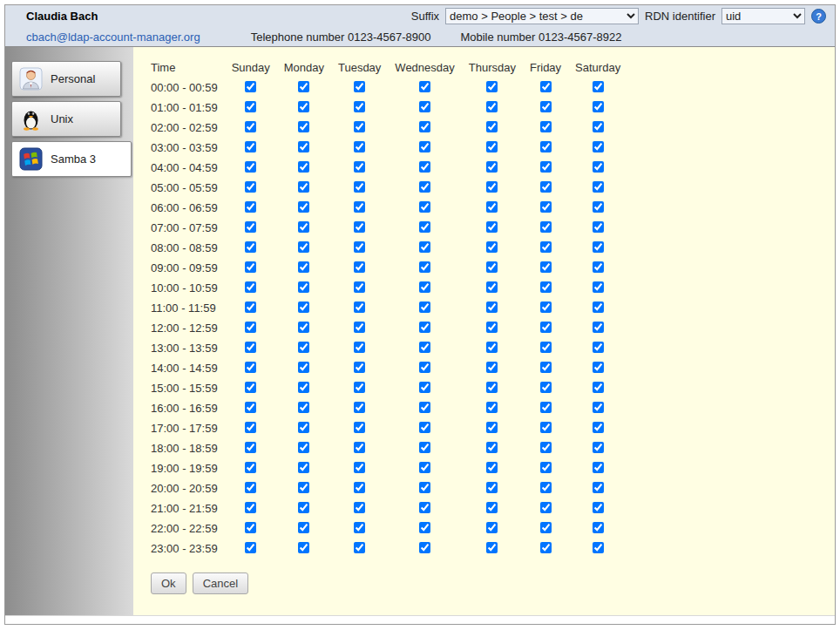 Image resolution: width=840 pixels, height=630 pixels. Describe the element at coordinates (545, 288) in the screenshot. I see `checkbox-friday-10:00` at that location.